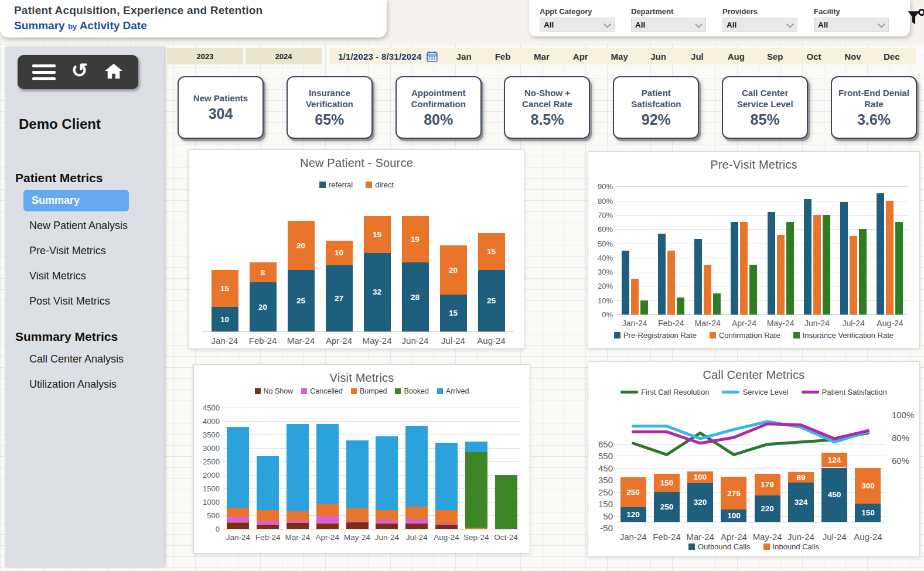  I want to click on bar-segment-direct: 20, so click(454, 270).